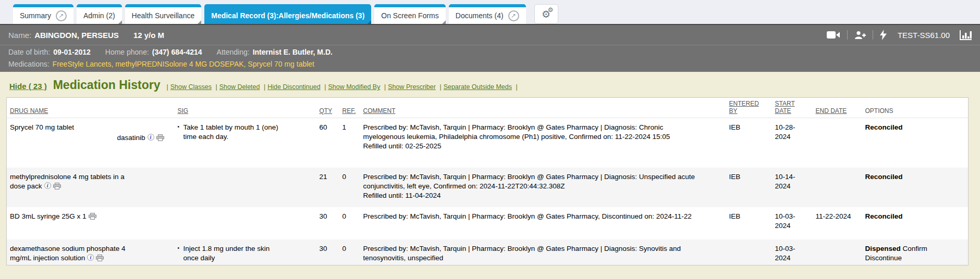 Image resolution: width=980 pixels, height=279 pixels. Describe the element at coordinates (490, 65) in the screenshot. I see `medications-bar: Medications: FreeStyle Lancets, methylPR…` at that location.